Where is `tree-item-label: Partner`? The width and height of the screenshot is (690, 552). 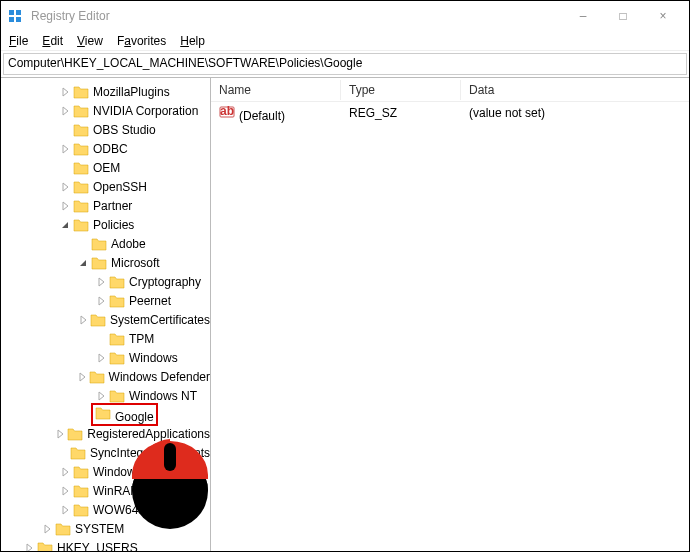 tree-item-label: Partner is located at coordinates (112, 206).